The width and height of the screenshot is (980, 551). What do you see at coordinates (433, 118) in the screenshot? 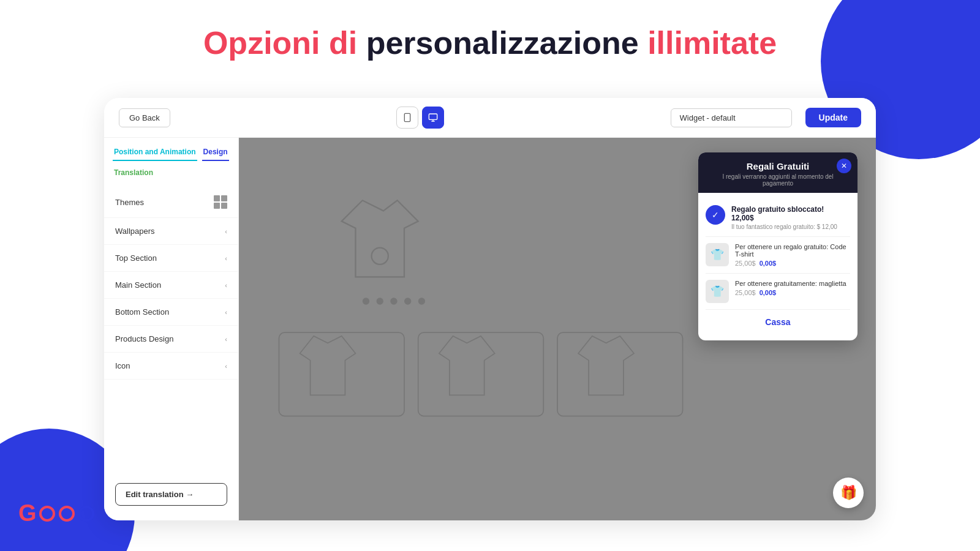
I see `desktop-view-button` at bounding box center [433, 118].